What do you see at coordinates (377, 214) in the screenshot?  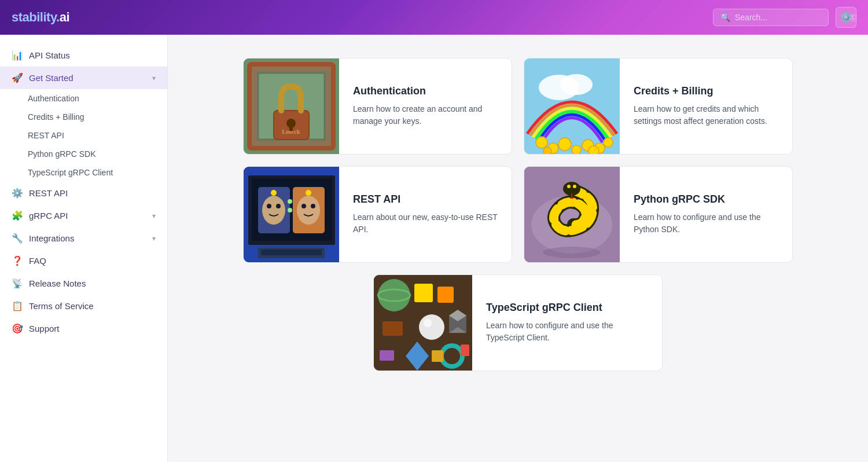 I see `card-rest-api: REST API Learn about our new, easy-to-us…` at bounding box center [377, 214].